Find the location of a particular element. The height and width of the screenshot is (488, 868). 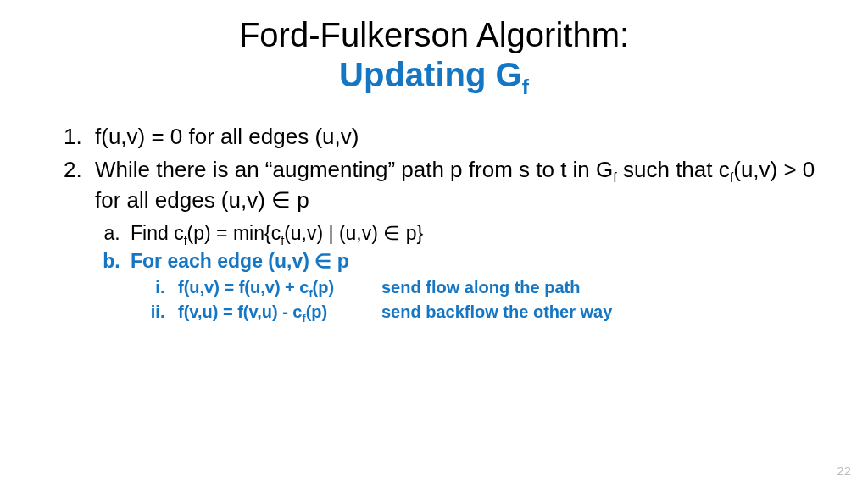

step-1: f(u,v) = 0 for all edges (u,v) is located at coordinates (453, 137).